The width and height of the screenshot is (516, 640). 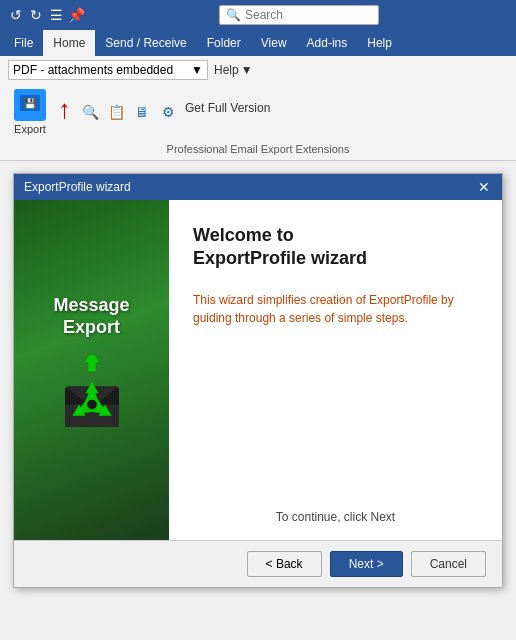 I want to click on wizard-footer: < Back Next > Cancel, so click(x=258, y=564).